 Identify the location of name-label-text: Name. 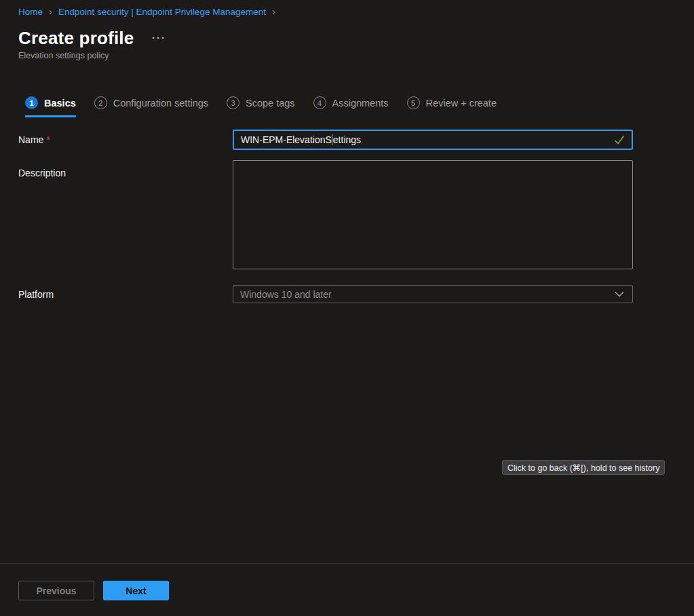
(31, 140).